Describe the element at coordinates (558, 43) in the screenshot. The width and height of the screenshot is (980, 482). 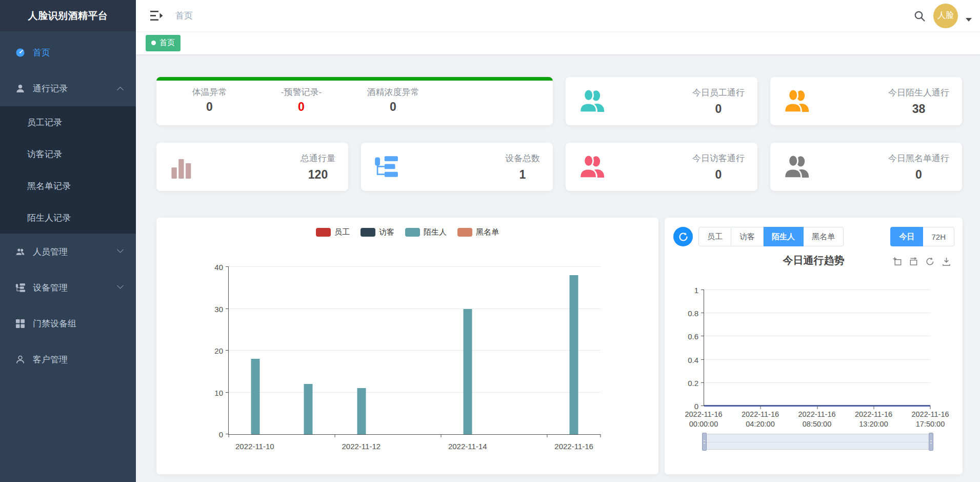
I see `tags-view: 首页` at that location.